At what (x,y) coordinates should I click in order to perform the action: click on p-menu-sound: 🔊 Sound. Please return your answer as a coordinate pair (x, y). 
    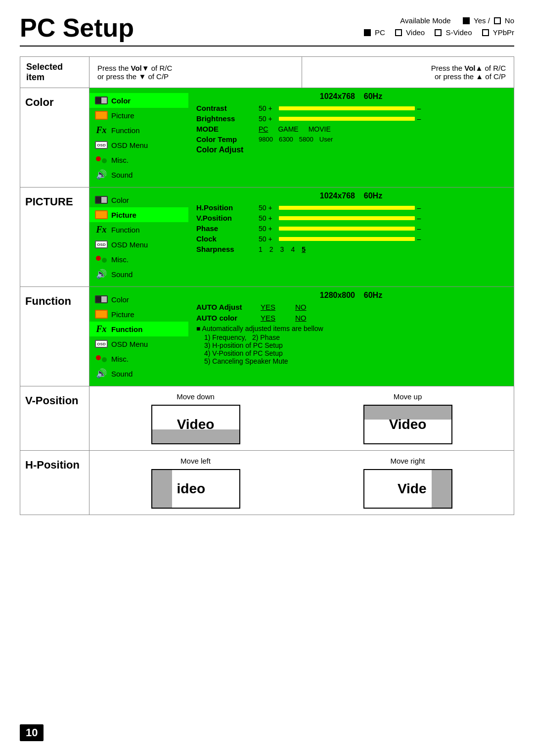
    Looking at the image, I should click on (139, 274).